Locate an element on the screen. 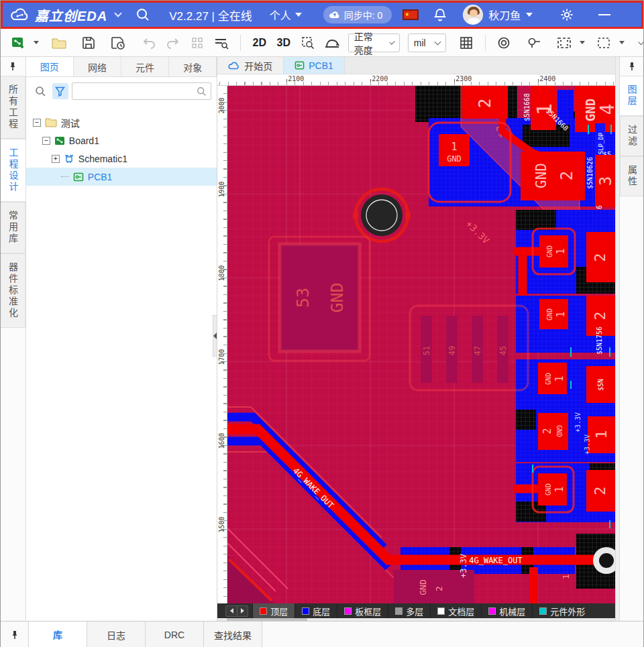 This screenshot has height=647, width=644. selection-dropdown-icon is located at coordinates (622, 43).